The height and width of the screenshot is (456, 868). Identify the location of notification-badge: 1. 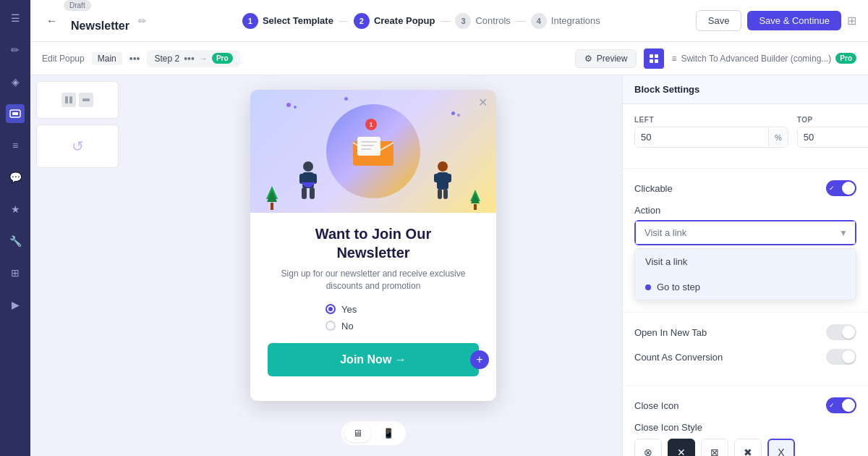
(371, 124).